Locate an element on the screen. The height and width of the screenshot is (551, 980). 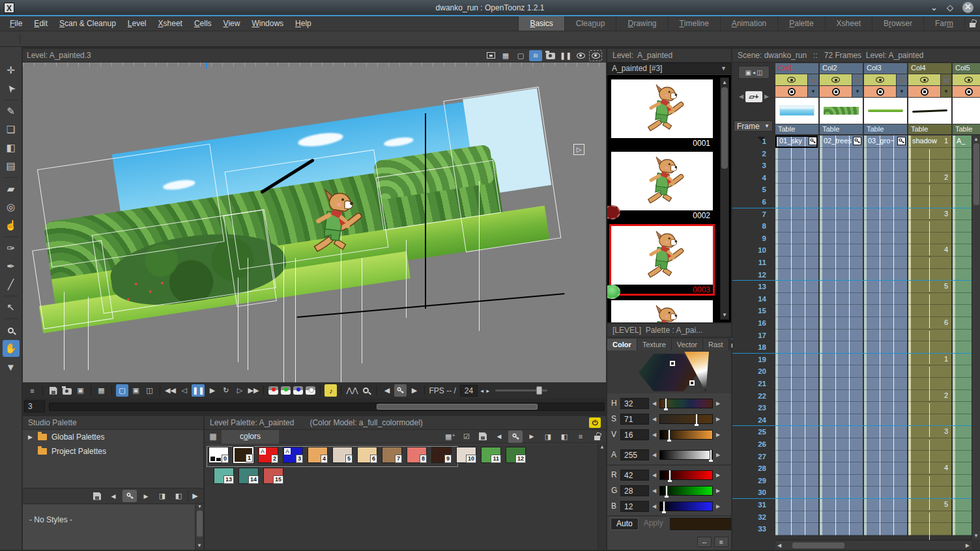
last-frame-icon: ▶▶ is located at coordinates (253, 391).